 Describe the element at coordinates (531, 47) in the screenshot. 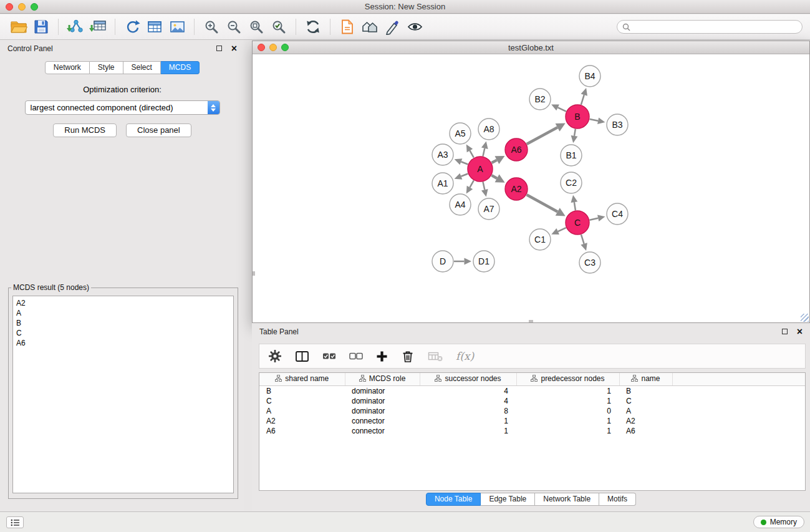

I see `network-window-titlebar: testGlobe.txt` at that location.